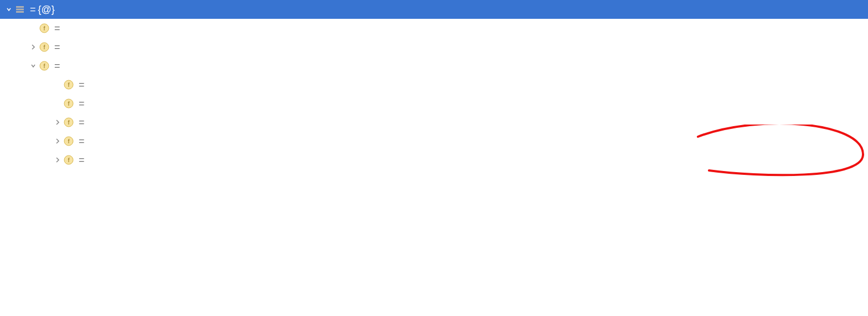 This screenshot has width=868, height=316. I want to click on field-val: f =, so click(434, 66).